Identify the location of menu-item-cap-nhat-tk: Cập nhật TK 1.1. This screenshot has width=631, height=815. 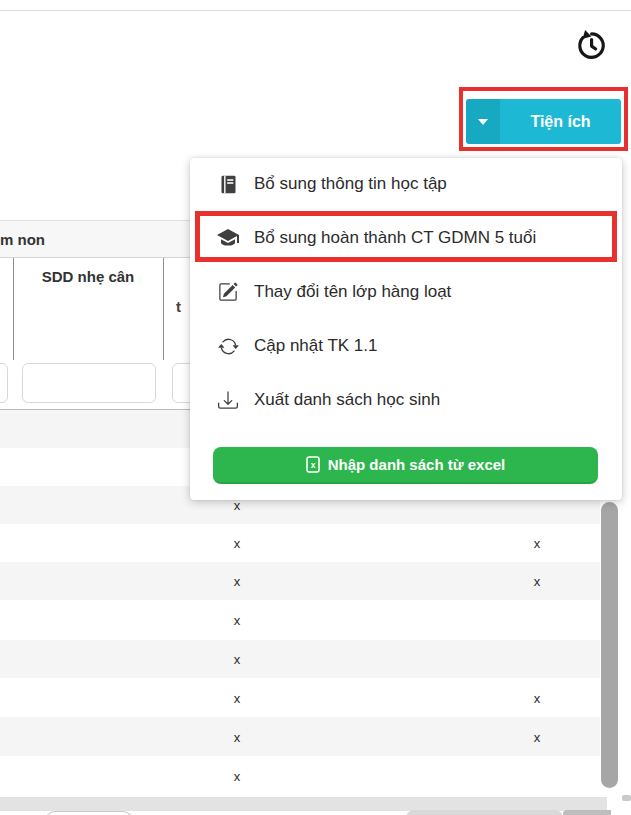
(406, 346).